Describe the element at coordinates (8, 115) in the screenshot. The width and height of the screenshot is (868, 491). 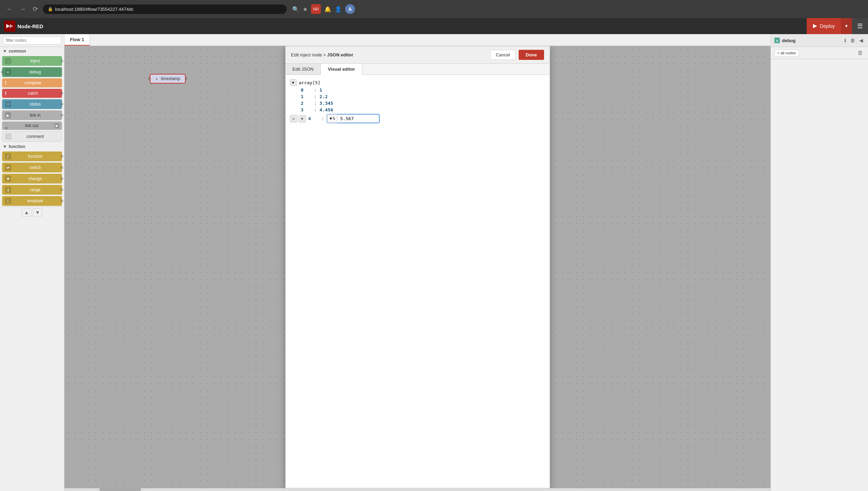
I see `link-in-icon: ▶` at that location.